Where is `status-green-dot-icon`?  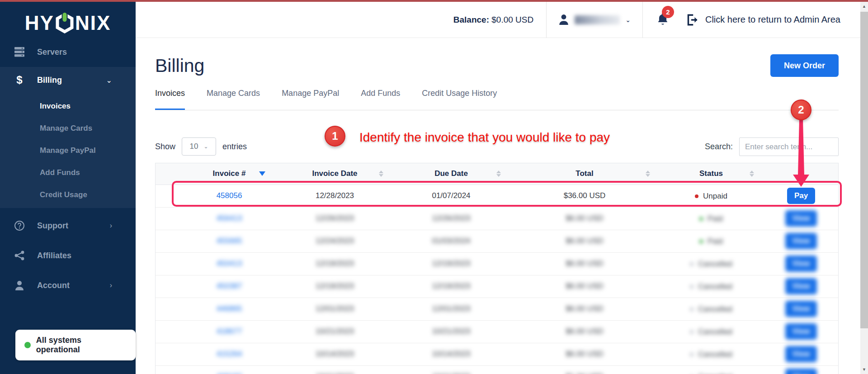
status-green-dot-icon is located at coordinates (28, 345).